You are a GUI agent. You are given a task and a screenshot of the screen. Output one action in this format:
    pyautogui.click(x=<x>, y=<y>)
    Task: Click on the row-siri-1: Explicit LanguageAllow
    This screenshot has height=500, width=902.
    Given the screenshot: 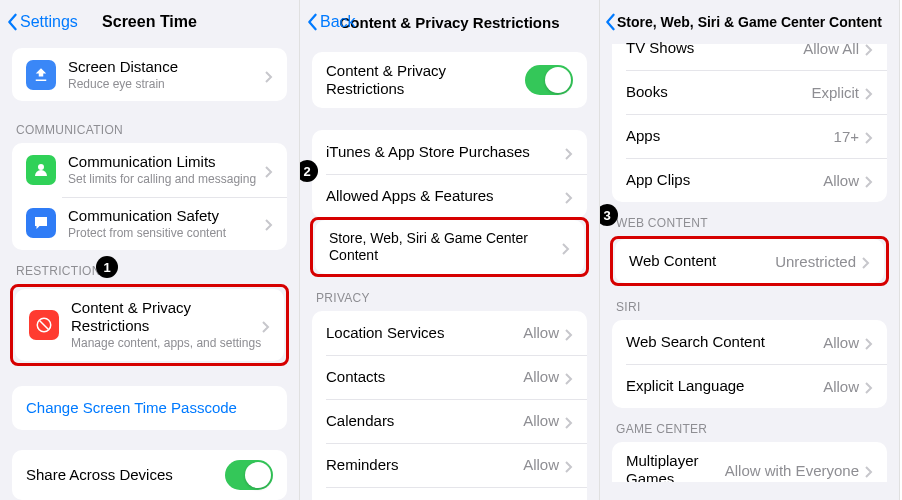 What is the action you would take?
    pyautogui.click(x=750, y=386)
    